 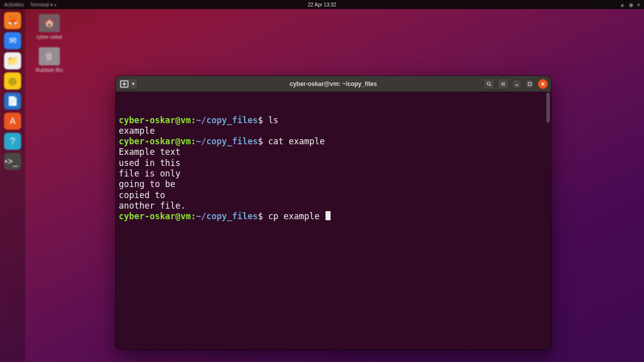 I want to click on ubuntu-dock: 🦊 ✉ 📁 ◎ 📄 A ? >_, so click(x=13, y=186).